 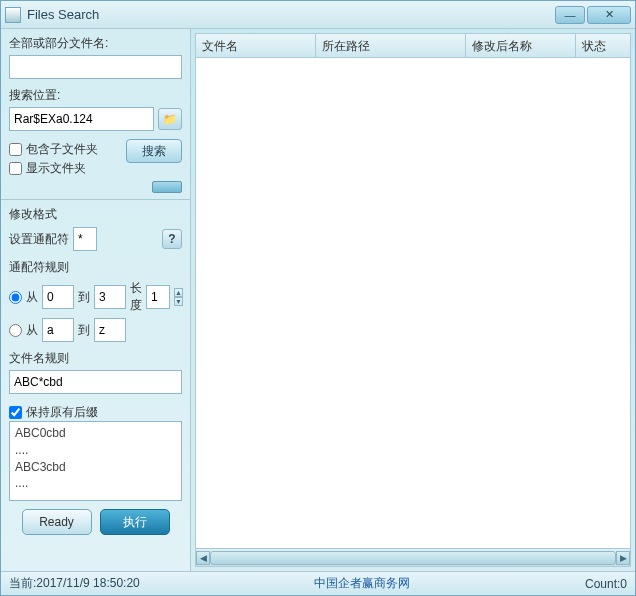 What do you see at coordinates (178, 297) in the screenshot?
I see `length-spinner: ▲▼` at bounding box center [178, 297].